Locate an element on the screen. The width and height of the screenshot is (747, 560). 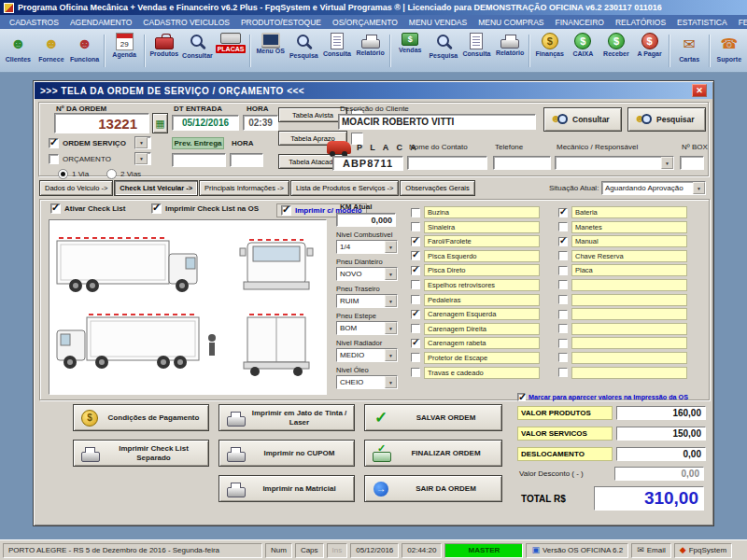
menu-item: FERRAMENTAS is located at coordinates (740, 22).